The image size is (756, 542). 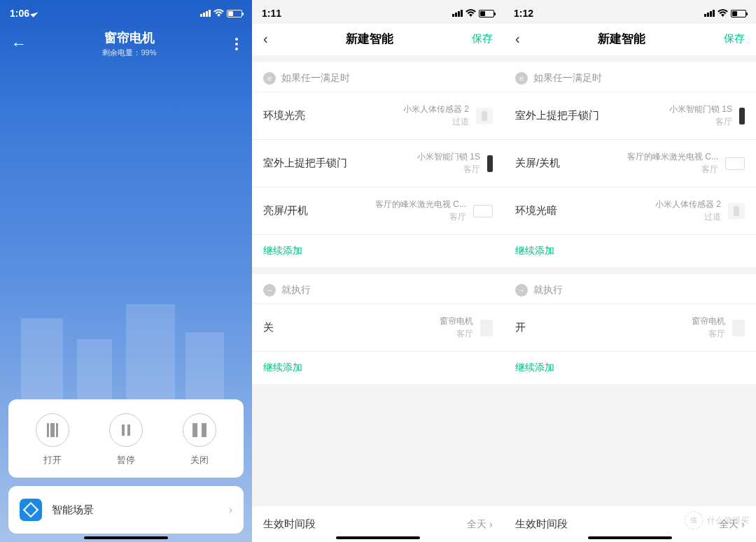 What do you see at coordinates (231, 510) in the screenshot?
I see `chevron-right-icon: ›` at bounding box center [231, 510].